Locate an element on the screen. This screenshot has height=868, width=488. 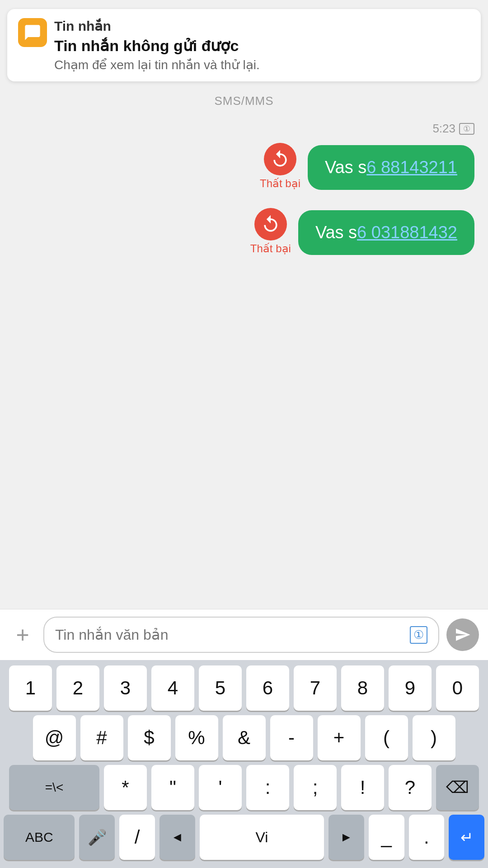
phone-link-2: 6 031881432 is located at coordinates (407, 232).